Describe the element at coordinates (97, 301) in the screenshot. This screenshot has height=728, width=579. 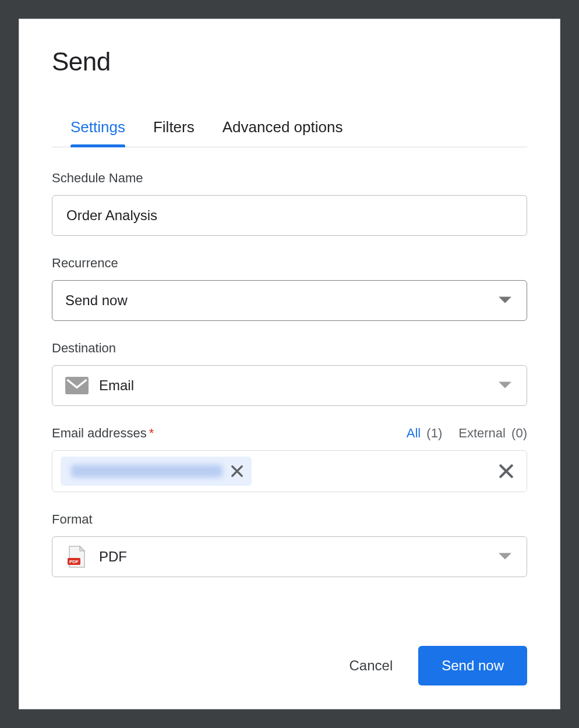
I see `recurrence-value: Send now` at that location.